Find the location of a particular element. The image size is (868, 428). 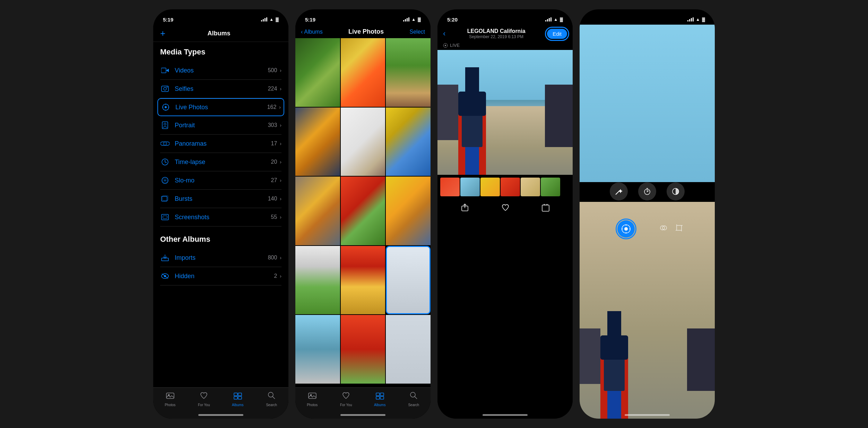

imports-icon is located at coordinates (165, 258).